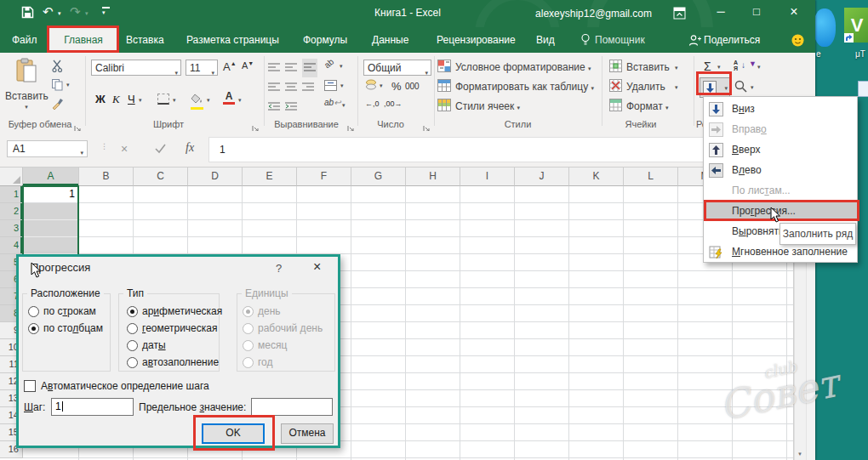  I want to click on align-center-icon, so click(291, 88).